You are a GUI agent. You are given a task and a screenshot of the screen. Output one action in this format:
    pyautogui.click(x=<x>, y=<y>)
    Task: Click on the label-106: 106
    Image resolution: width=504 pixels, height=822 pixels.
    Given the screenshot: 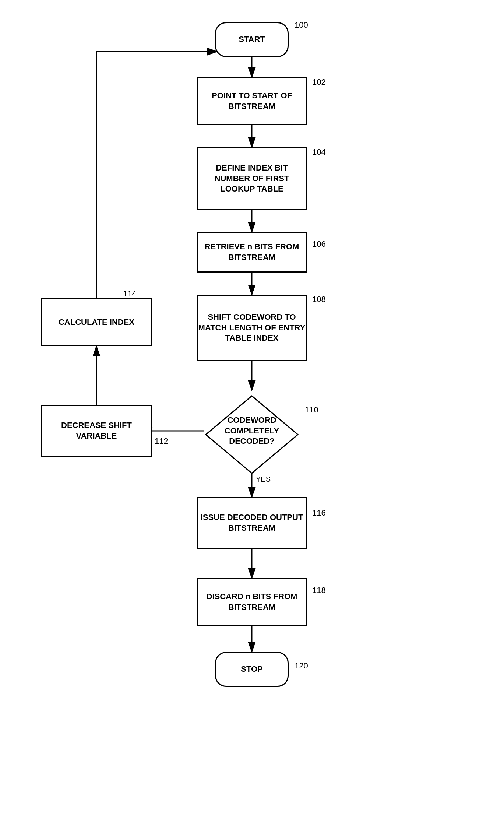 What is the action you would take?
    pyautogui.click(x=319, y=244)
    